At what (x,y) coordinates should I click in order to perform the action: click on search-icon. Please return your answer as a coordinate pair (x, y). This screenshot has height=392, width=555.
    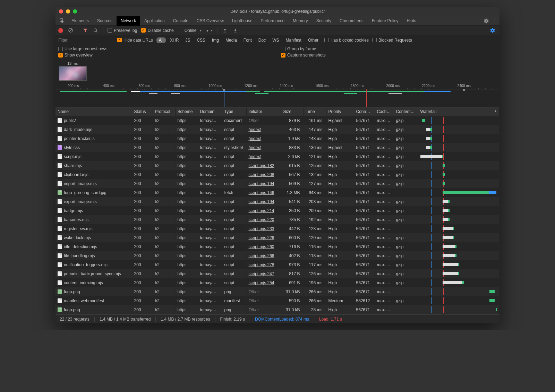
    Looking at the image, I should click on (96, 31).